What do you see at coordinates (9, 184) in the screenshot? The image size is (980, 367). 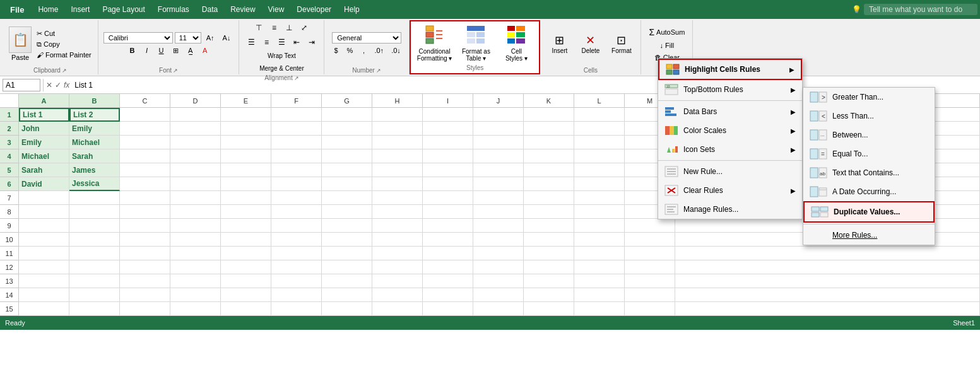 I see `row-header-6: 6` at bounding box center [9, 184].